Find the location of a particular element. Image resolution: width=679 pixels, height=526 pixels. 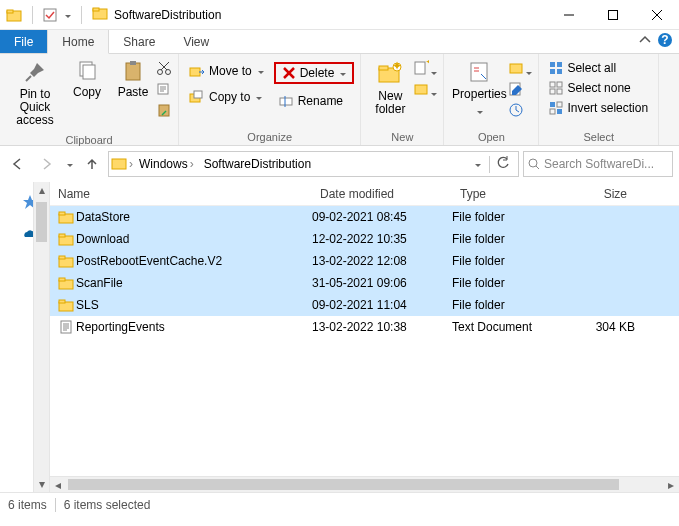

table-row: ReportingEvents13-02-2022 10:38Text Docu… is located at coordinates (364, 327).